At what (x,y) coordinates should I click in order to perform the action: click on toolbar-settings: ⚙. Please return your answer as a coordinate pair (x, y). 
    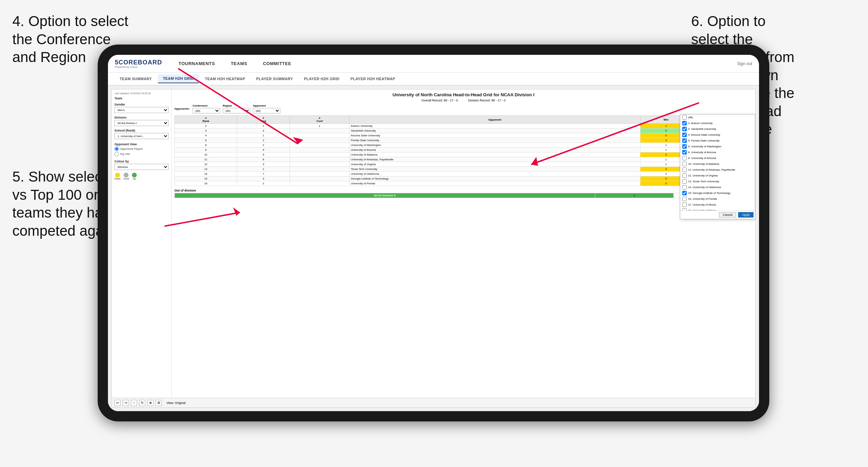
    Looking at the image, I should click on (159, 403).